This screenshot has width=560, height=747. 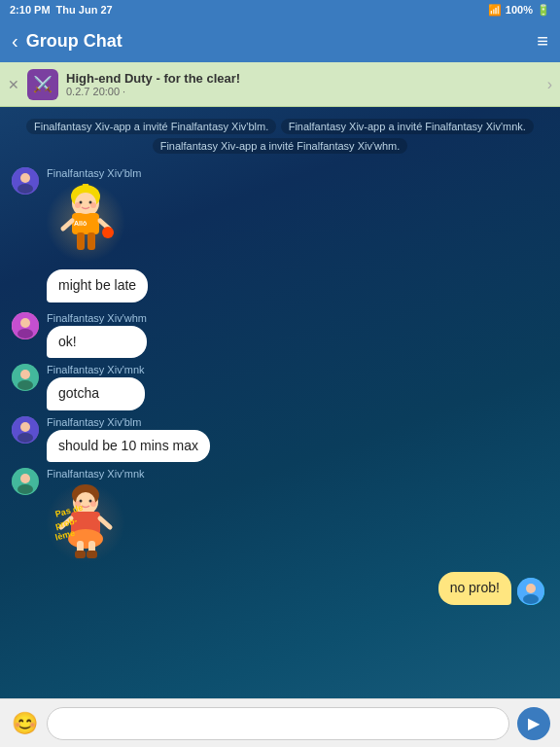 I want to click on send-icon: ▶, so click(x=534, y=724).